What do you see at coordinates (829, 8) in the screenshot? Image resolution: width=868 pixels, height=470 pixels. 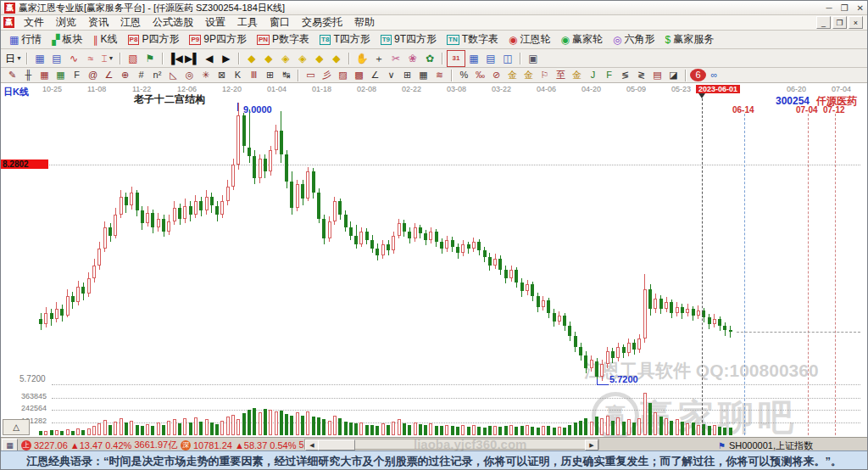 I see `minimize-icon: ─` at bounding box center [829, 8].